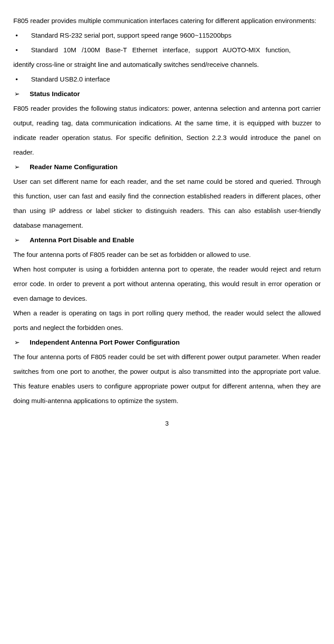 This screenshot has width=334, height=644. I want to click on section-paragraph: When host computer is using a forbidden …, so click(167, 283).